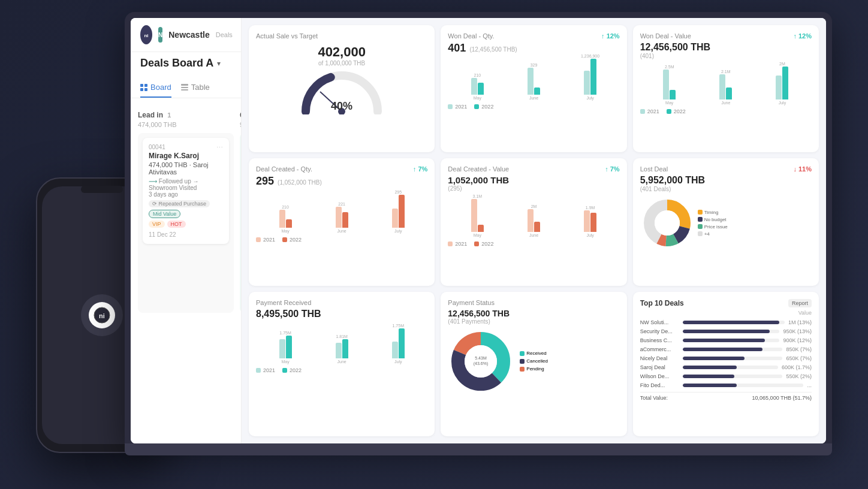  I want to click on kanban-col-qualified: Qualified leads 2 948,000 THB ⋯ 00041 Mi…, so click(240, 211).